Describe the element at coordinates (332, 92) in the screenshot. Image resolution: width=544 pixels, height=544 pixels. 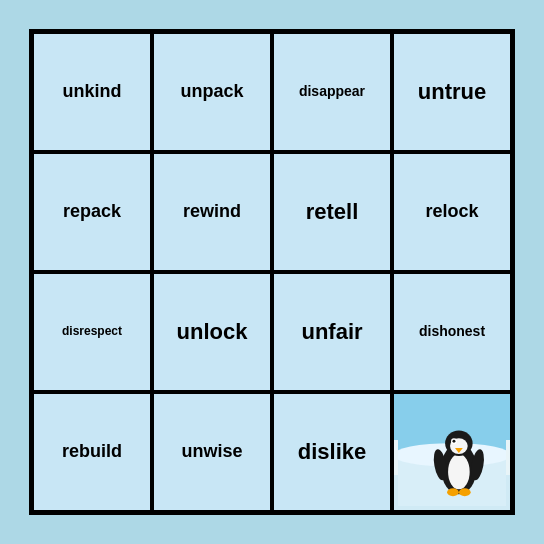
I see `cell-r0c2: disappear` at that location.